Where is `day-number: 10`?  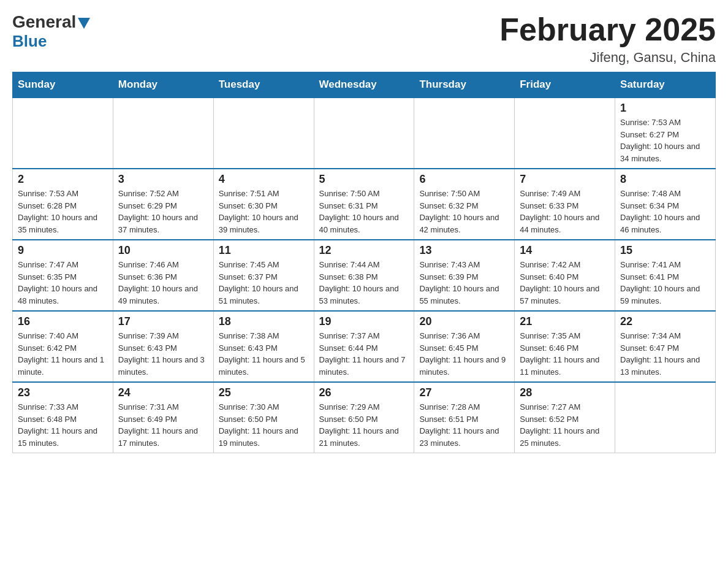 day-number: 10 is located at coordinates (163, 250).